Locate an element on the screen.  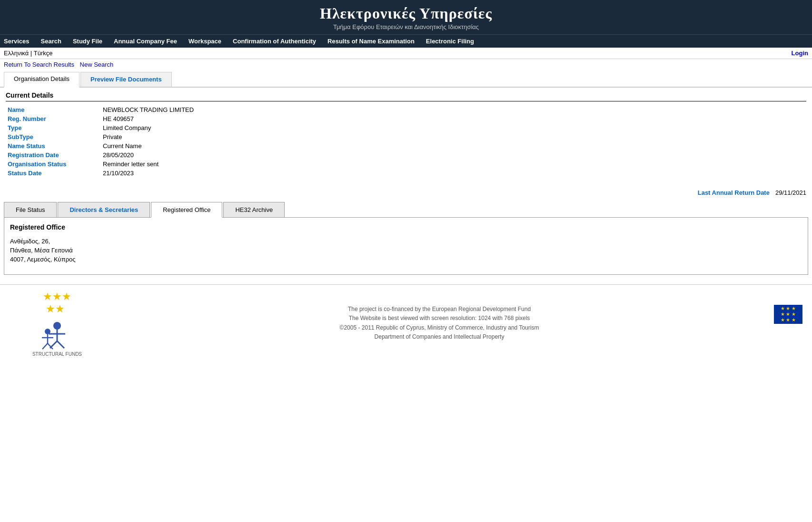
bottom-tabs: File Status Directors & Secretaries Regi… is located at coordinates (406, 210).